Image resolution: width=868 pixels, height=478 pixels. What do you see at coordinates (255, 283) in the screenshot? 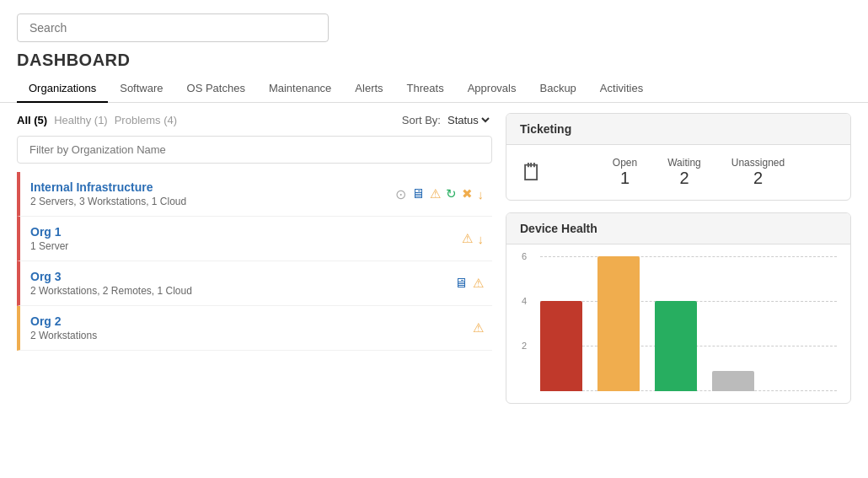
I see `org-item-org3: Org 3 2 Workstations, 2 Remotes, 1 Cloud…` at bounding box center [255, 283].